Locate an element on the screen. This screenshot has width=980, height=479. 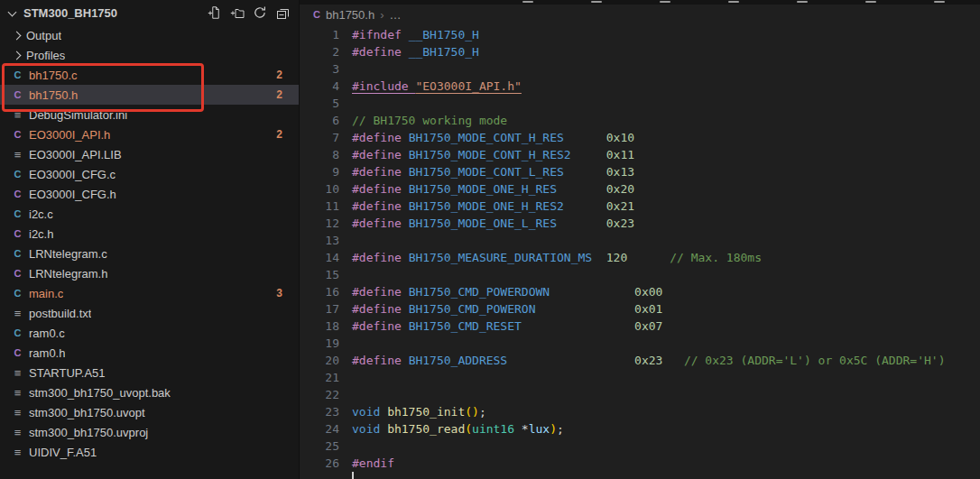
file-item-eo3000i-api-lib: ≡EO3000I_API.LIB is located at coordinates (150, 154).